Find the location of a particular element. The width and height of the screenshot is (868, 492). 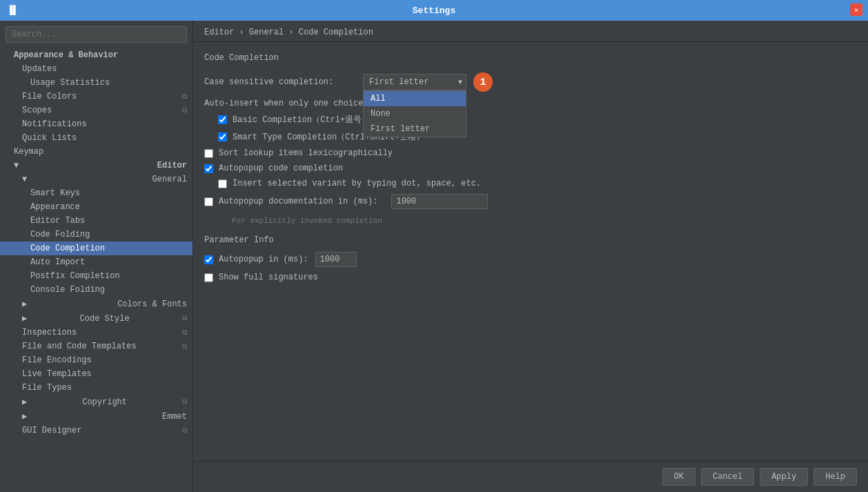

dropdown-option-all: All is located at coordinates (415, 99).